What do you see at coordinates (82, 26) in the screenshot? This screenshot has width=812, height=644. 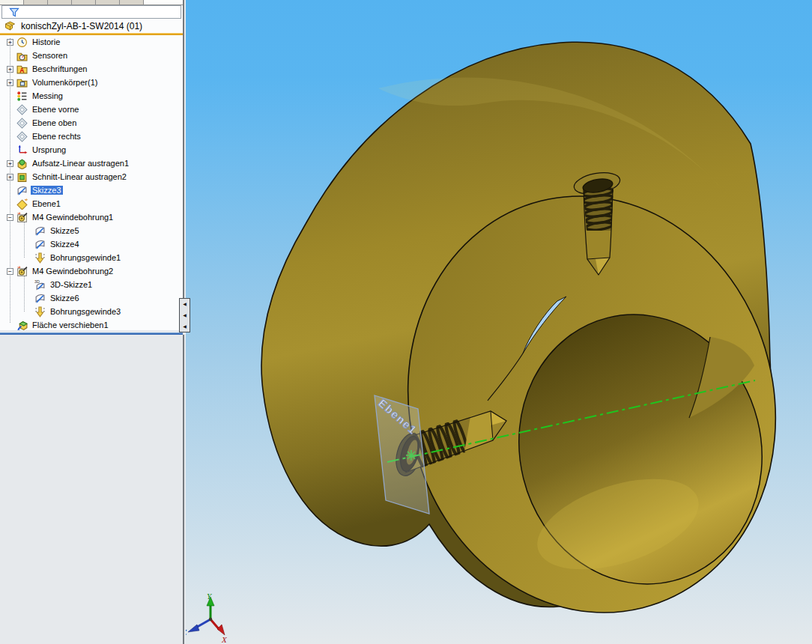 I see `part-name: konischZyl-AB-1-SW2014 (01)` at bounding box center [82, 26].